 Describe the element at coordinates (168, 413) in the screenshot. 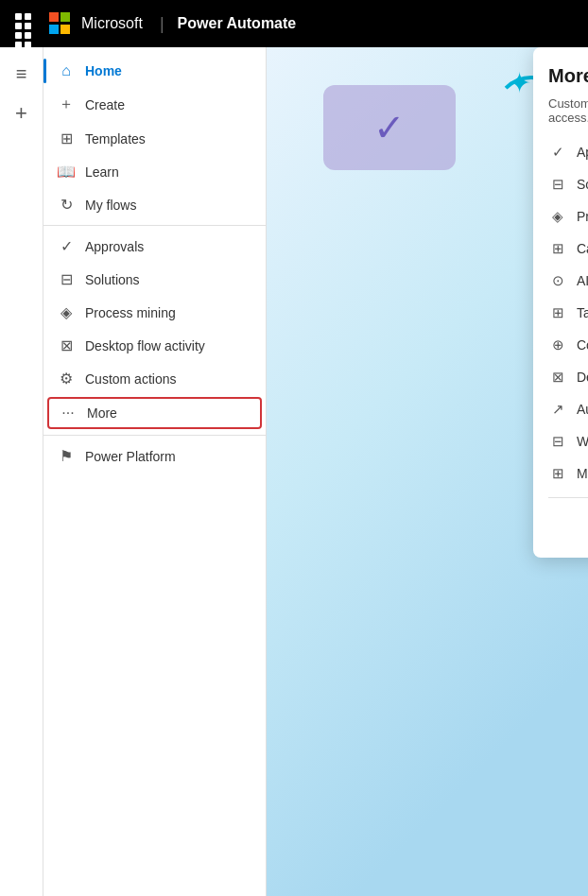

I see `sidebar-label-more: More` at that location.